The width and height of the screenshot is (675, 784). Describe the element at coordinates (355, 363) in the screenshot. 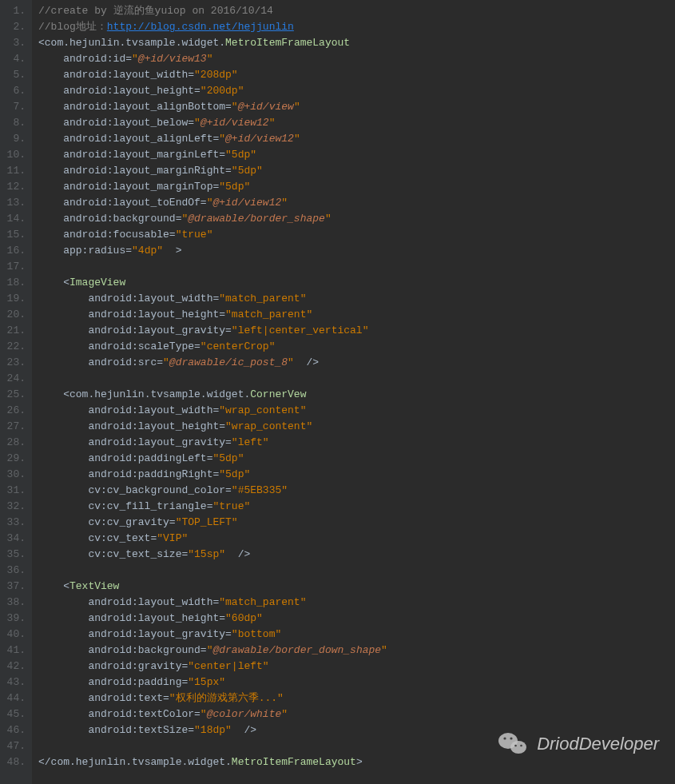

I see `code-line: android:src="@drawable/ic_post_8" />` at that location.